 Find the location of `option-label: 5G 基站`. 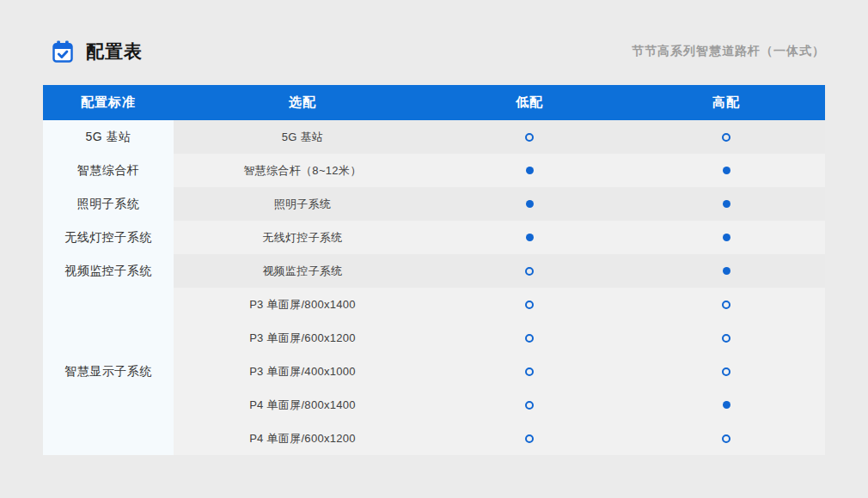

option-label: 5G 基站 is located at coordinates (303, 137).